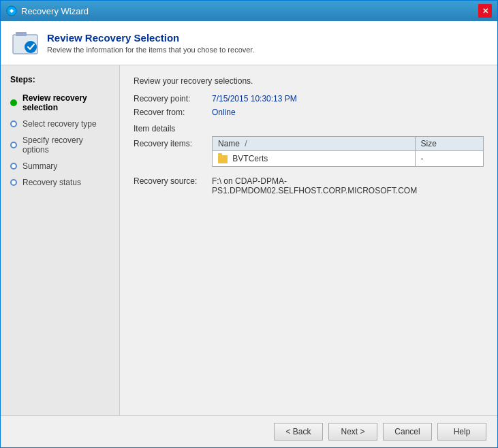 The image size is (498, 448). I want to click on recovery-source-row: Recovery source: F:\ on CDAP-DPMA-PS1.DP…, so click(309, 186).